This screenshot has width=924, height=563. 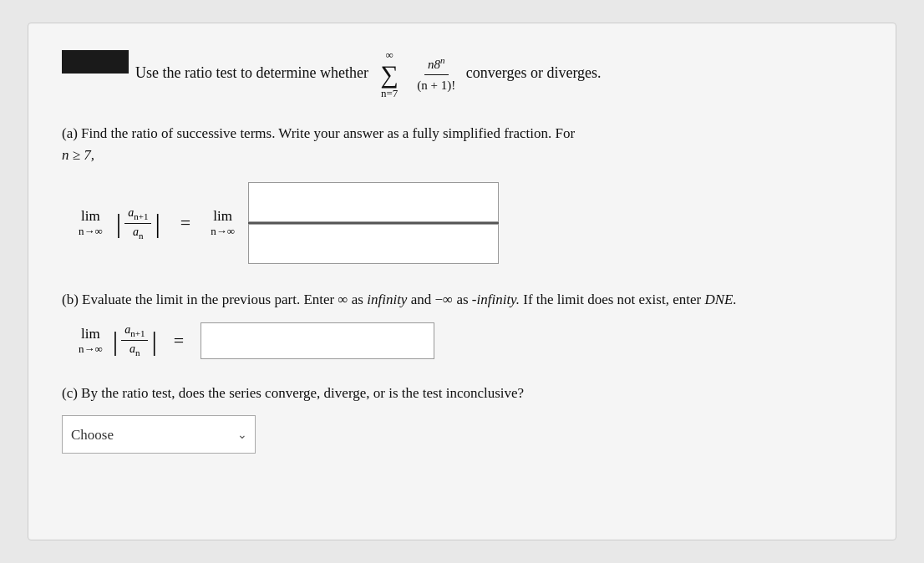 What do you see at coordinates (212, 299) in the screenshot?
I see `part-b-text-start: (b) Evaluate the limit in the previous p…` at bounding box center [212, 299].